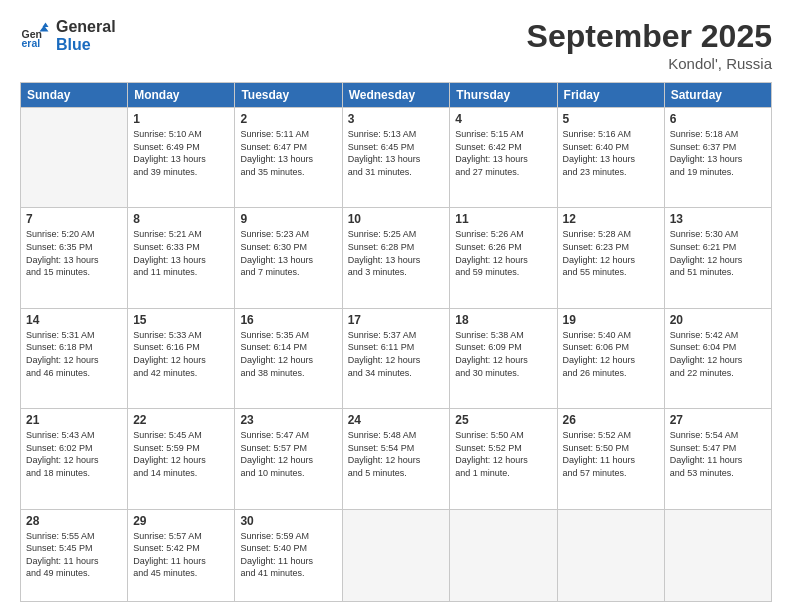 The height and width of the screenshot is (612, 792). What do you see at coordinates (396, 96) in the screenshot?
I see `weekday-wednesday: Wednesday` at bounding box center [396, 96].